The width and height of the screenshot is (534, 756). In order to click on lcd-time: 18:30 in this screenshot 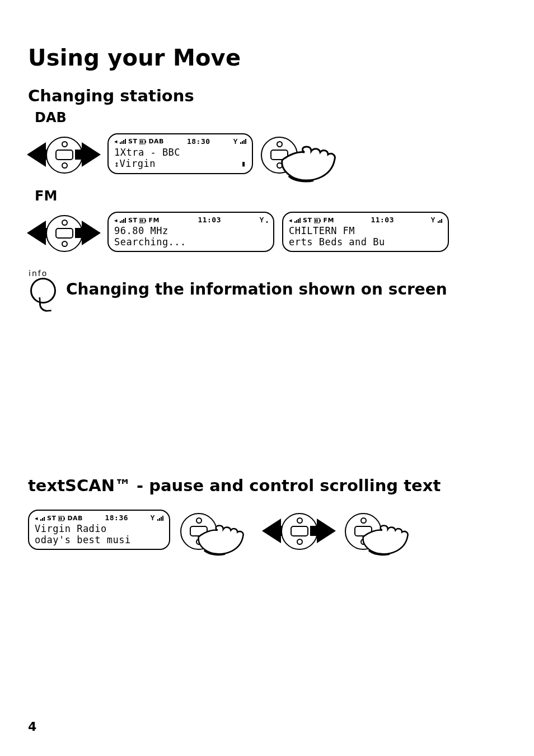, I will do `click(199, 142)`.